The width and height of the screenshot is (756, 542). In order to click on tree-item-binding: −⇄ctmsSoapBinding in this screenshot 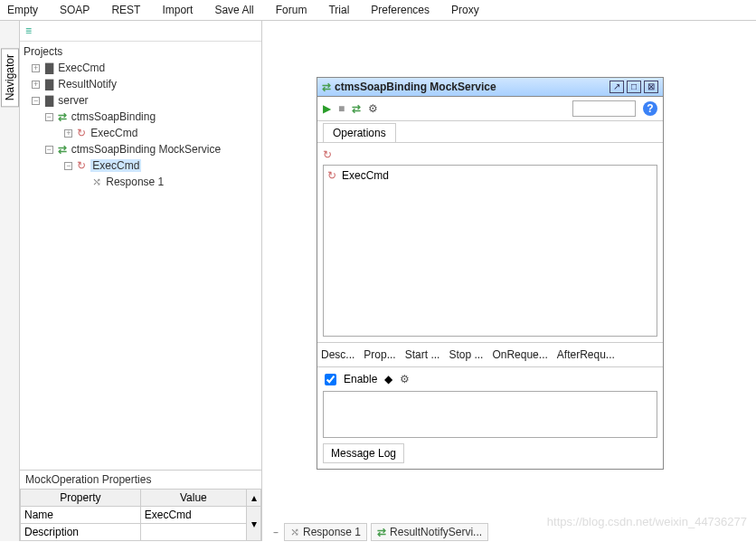, I will do `click(141, 117)`.